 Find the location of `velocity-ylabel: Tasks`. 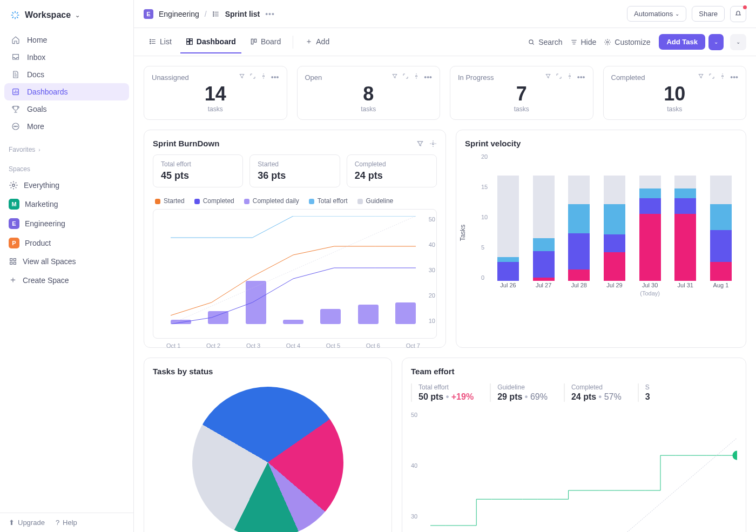

velocity-ylabel: Tasks is located at coordinates (463, 233).